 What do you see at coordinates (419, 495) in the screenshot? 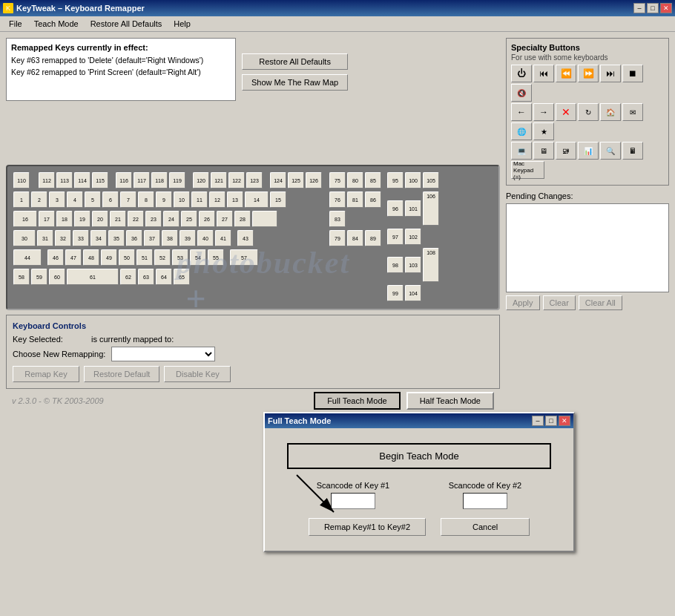
I see `scancode-row: Scancode of Key #1 Scancode of Key #2` at bounding box center [419, 495].